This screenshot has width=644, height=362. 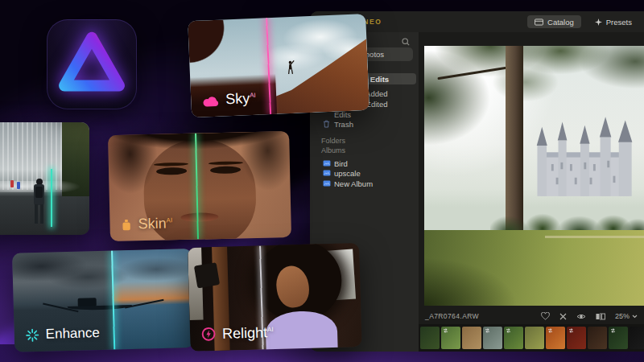 What do you see at coordinates (554, 22) in the screenshot?
I see `catalog-button: Catalog` at bounding box center [554, 22].